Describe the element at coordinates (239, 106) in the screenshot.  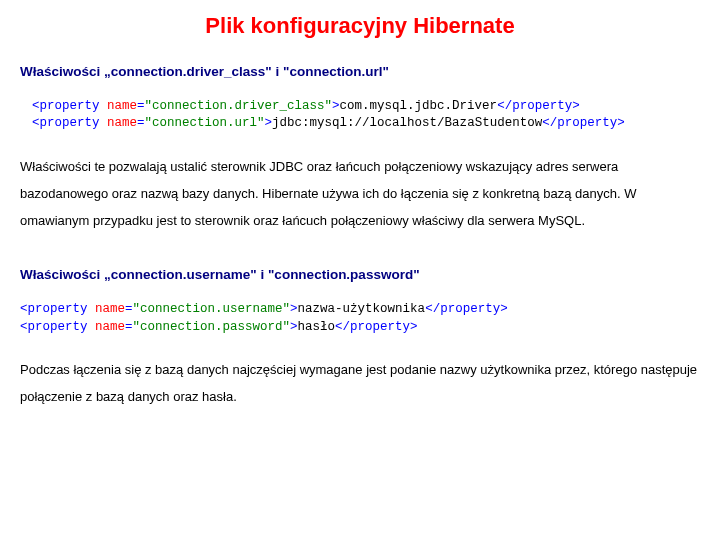
I see `code-token: "connection.driver_class"` at that location.